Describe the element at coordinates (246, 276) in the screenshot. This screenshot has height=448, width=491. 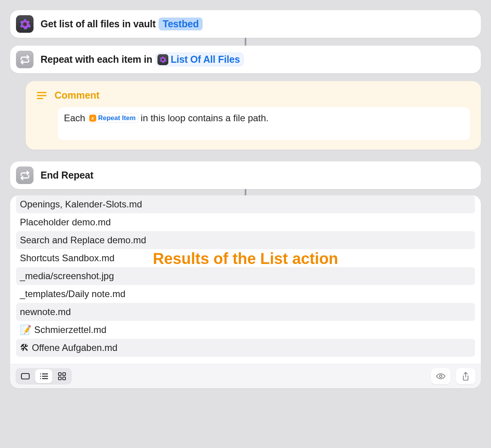
I see `list-item: _media/screenshot.jpg` at that location.